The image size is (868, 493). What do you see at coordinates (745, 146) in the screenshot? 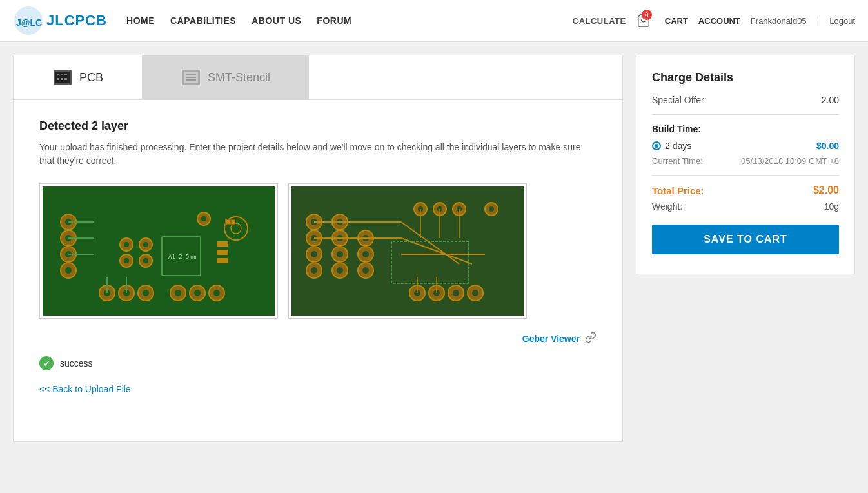
I see `build-days-row: 2 days $0.00` at bounding box center [745, 146].